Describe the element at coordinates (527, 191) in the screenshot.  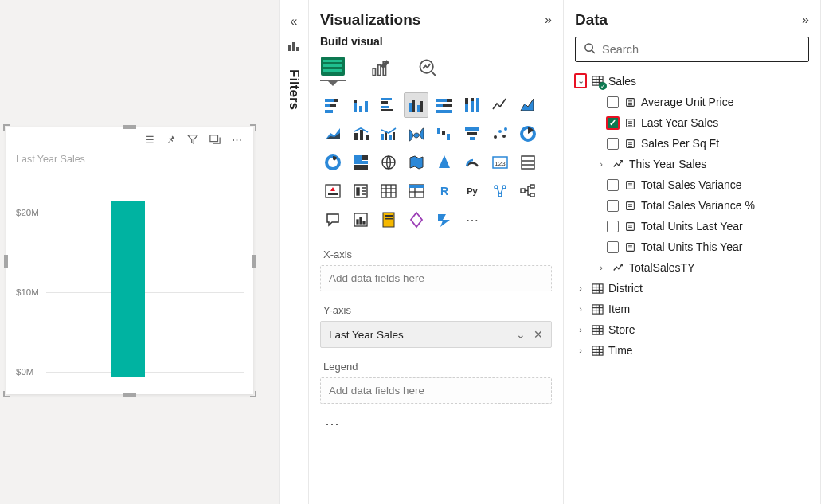
I see `viz-decomposition-tree-icon` at that location.